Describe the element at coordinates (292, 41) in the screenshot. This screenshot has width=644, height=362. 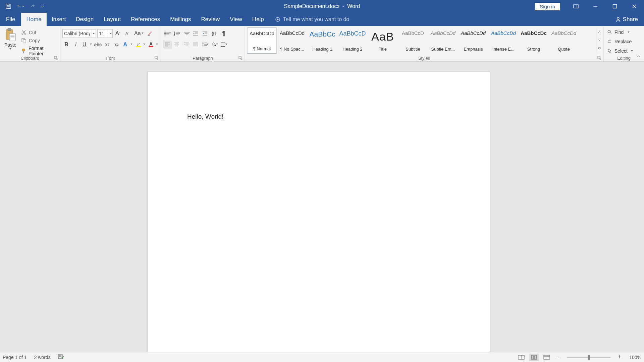
I see `style--no-spac-: AaBbCcDd¶ No Spac...` at that location.